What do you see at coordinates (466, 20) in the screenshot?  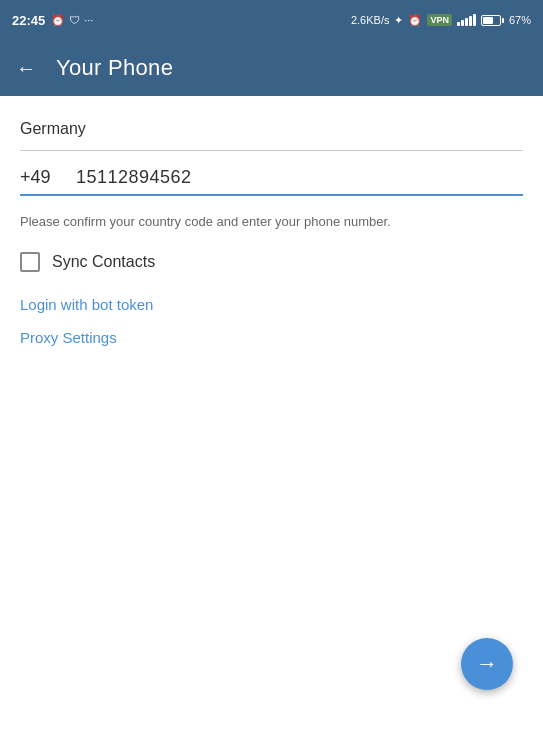 I see `signal-bars` at bounding box center [466, 20].